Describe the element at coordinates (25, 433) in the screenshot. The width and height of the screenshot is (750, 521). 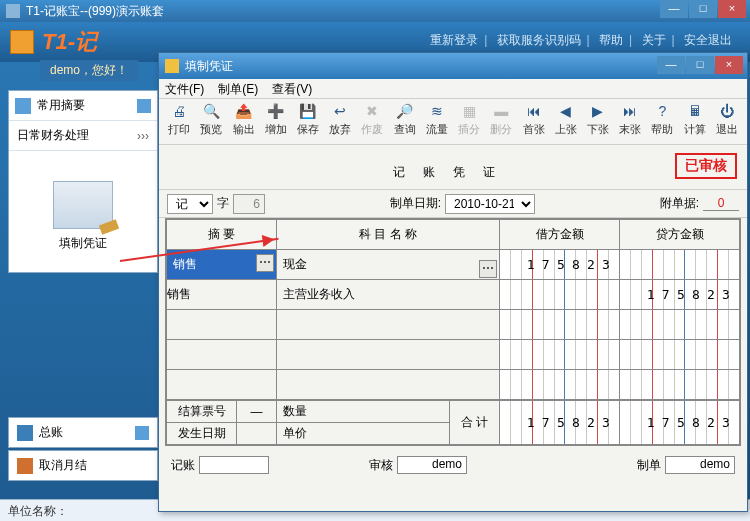
I see `book-icon` at that location.